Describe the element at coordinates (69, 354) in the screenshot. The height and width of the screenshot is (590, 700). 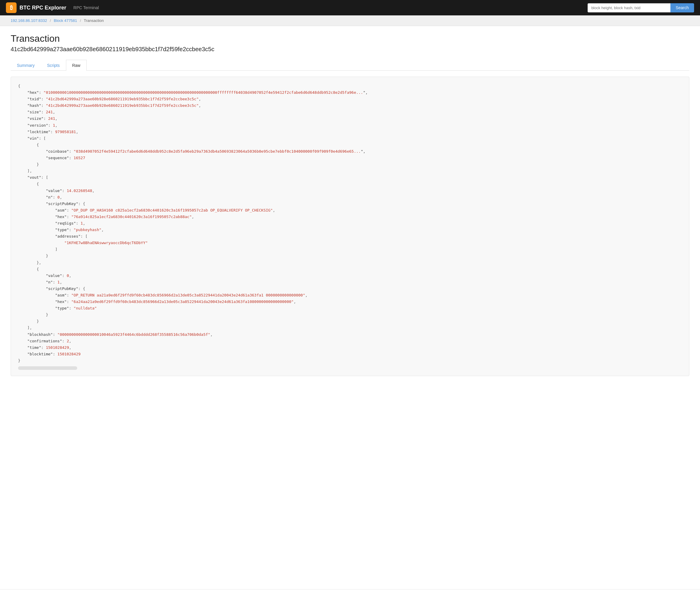
I see `blocktime-link: 1501028429` at that location.